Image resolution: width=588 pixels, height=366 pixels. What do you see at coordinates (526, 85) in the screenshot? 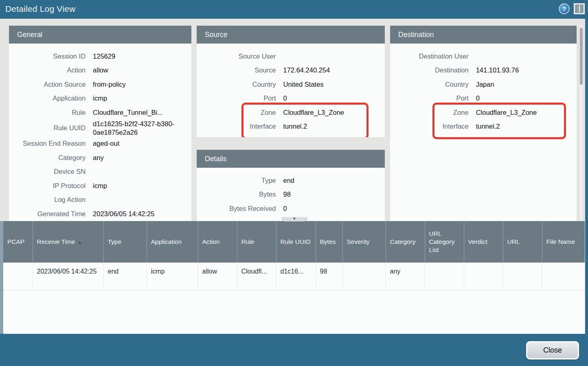
I see `field-value: Japan` at bounding box center [526, 85].